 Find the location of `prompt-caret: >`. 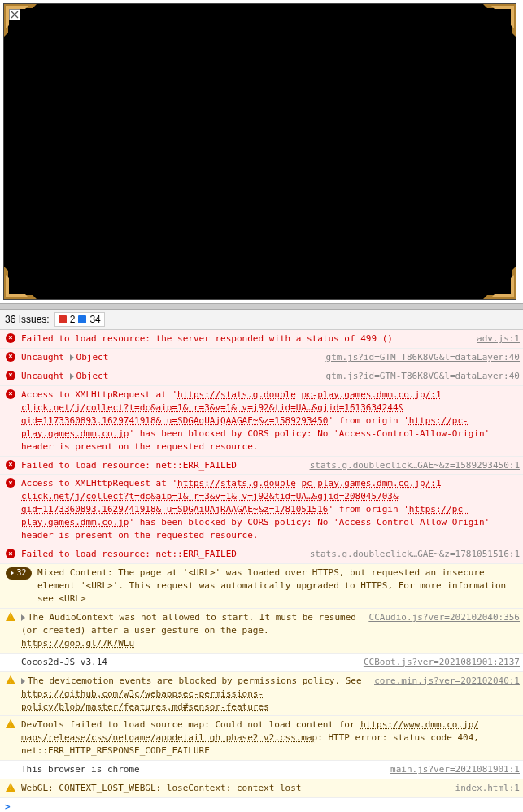

prompt-caret: > is located at coordinates (8, 806).